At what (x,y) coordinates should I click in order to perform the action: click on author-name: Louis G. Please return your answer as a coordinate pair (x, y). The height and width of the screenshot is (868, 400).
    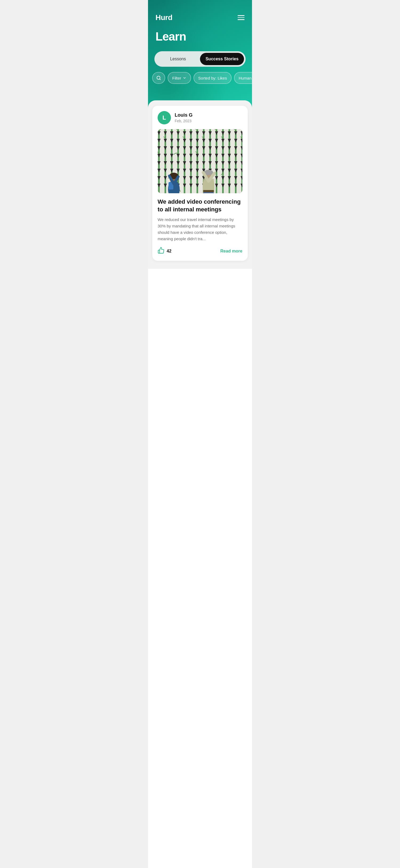
    Looking at the image, I should click on (184, 115).